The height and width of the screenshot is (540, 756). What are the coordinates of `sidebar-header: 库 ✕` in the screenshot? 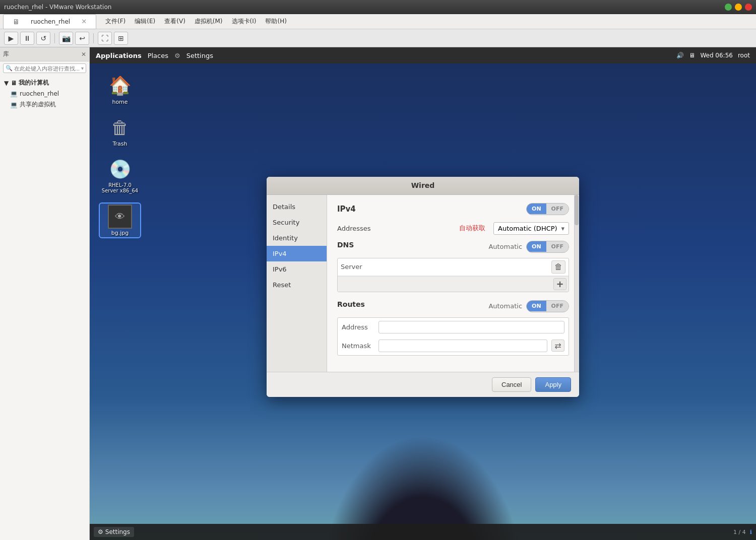 It's located at (44, 54).